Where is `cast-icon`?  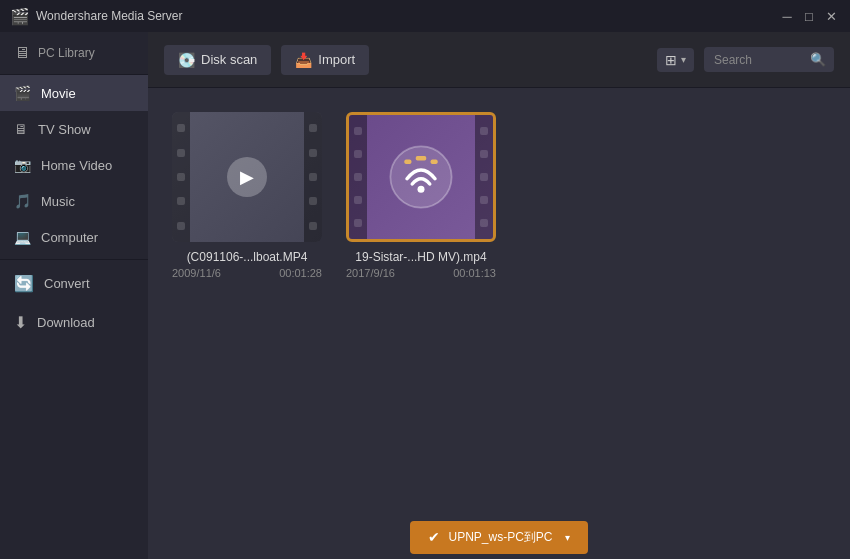 cast-icon is located at coordinates (421, 177).